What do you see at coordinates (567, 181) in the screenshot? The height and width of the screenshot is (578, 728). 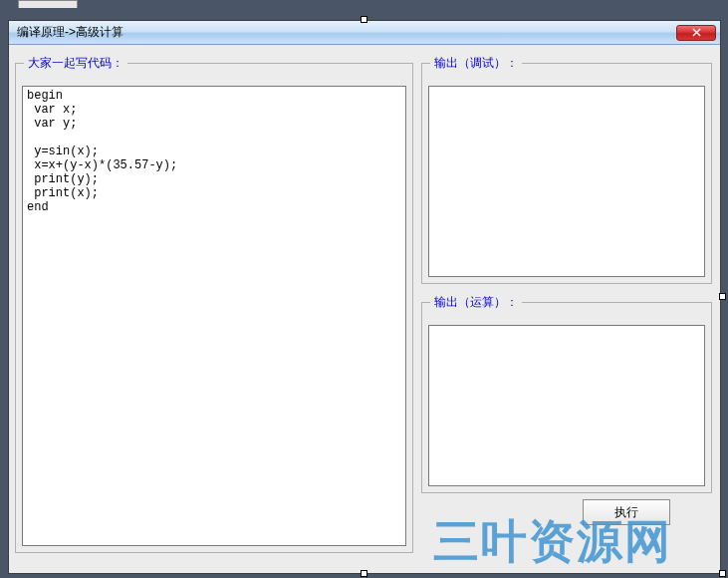 I see `debug-output` at bounding box center [567, 181].